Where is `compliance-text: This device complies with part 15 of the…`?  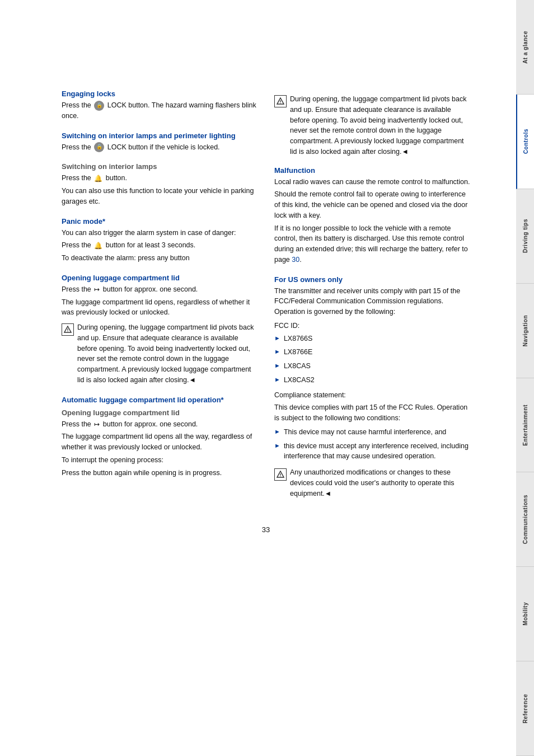 compliance-text: This device complies with part 15 of the… is located at coordinates (372, 413).